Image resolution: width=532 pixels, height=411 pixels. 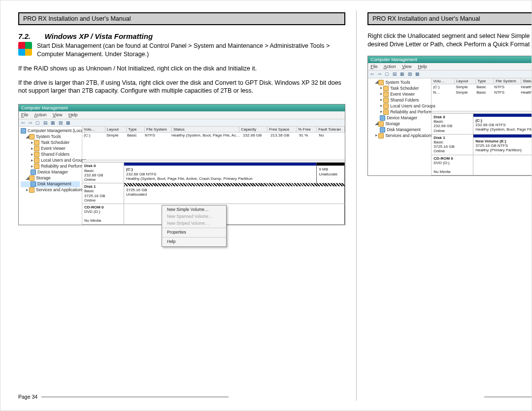 I want to click on page-number: Page 34, so click(x=28, y=397).